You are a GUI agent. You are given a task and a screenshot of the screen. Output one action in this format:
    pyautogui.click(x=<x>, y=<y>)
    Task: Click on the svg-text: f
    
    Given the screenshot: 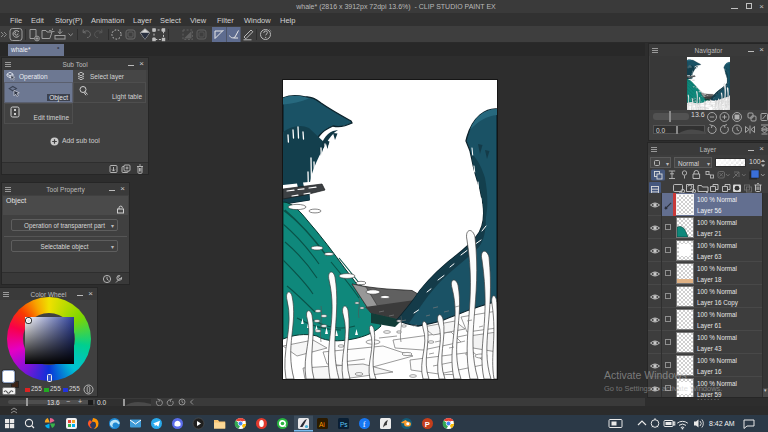 What is the action you would take?
    pyautogui.click(x=364, y=424)
    